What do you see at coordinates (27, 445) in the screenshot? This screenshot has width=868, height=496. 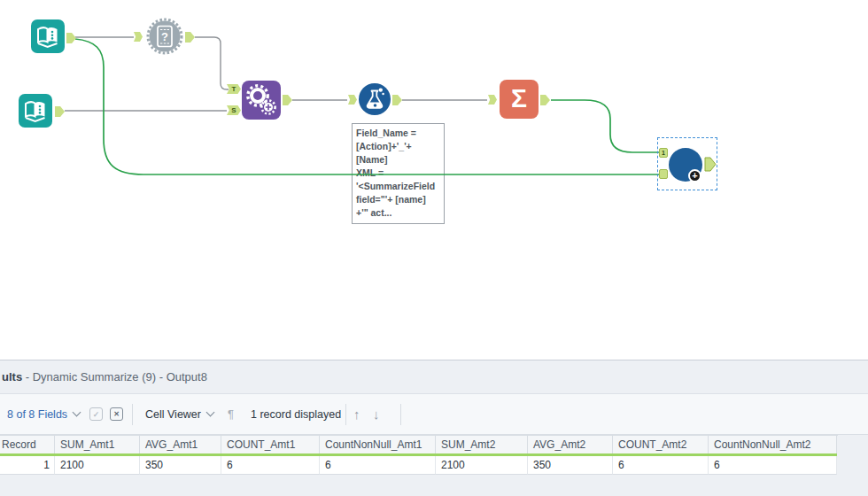 I see `column-header: Record` at bounding box center [27, 445].